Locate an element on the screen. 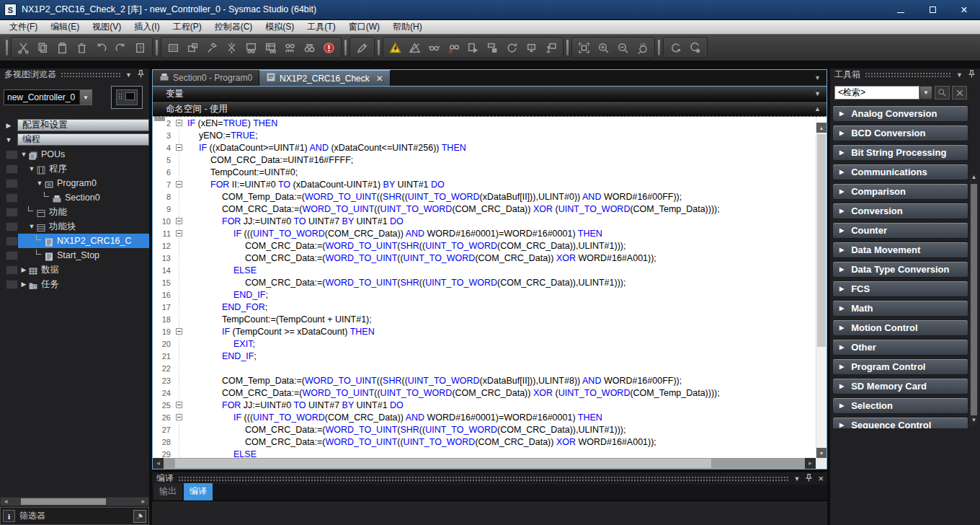 The image size is (980, 525). tab-list-chevron-icon: ▼ is located at coordinates (817, 78).